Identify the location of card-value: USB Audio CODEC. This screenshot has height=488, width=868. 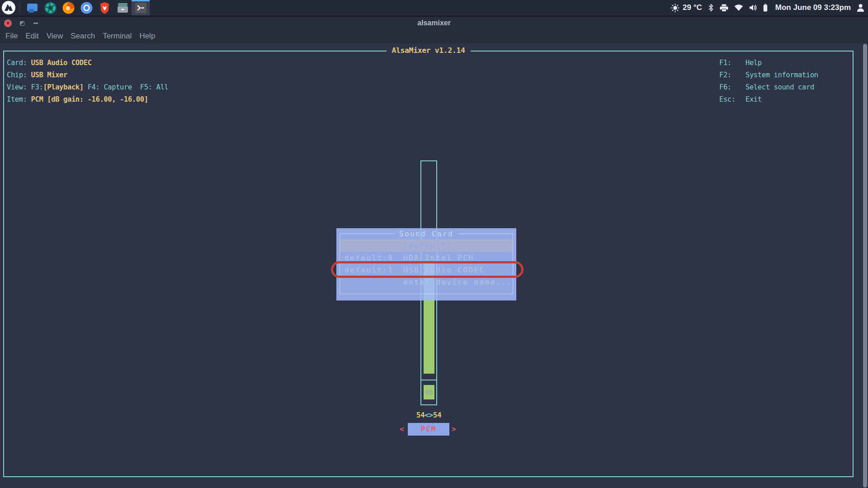
(61, 63).